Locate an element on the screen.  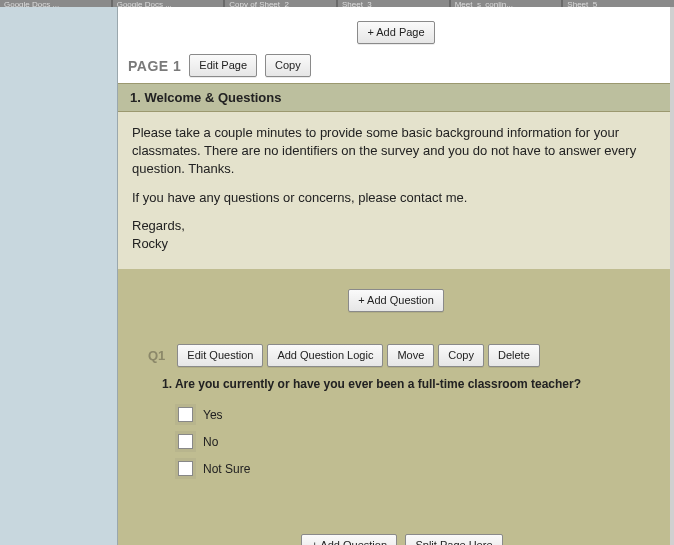
question-text: 1. Are you currently or have you ever be… is located at coordinates (402, 388).